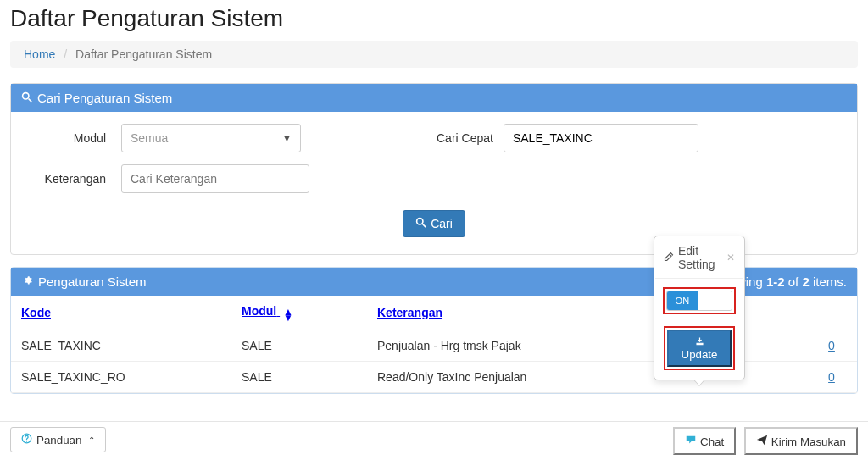 The width and height of the screenshot is (868, 460). I want to click on cari-cepat-input, so click(601, 138).